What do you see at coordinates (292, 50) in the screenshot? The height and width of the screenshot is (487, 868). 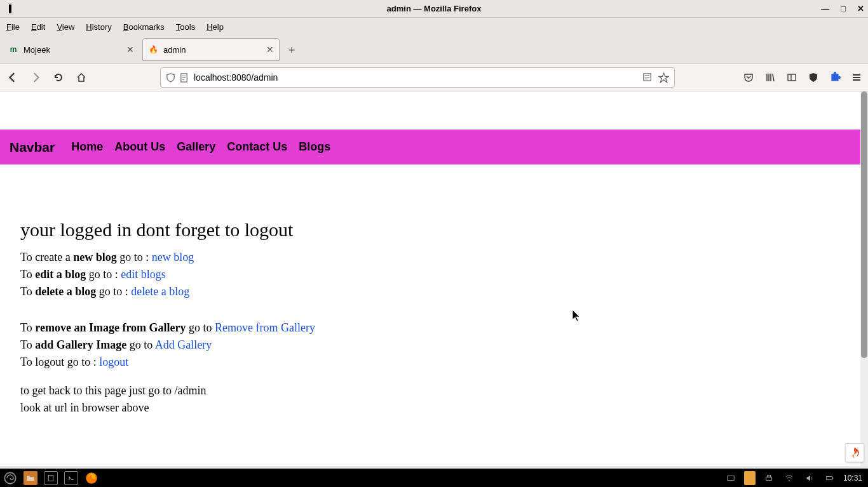 I see `new-tab-button: ＋` at bounding box center [292, 50].